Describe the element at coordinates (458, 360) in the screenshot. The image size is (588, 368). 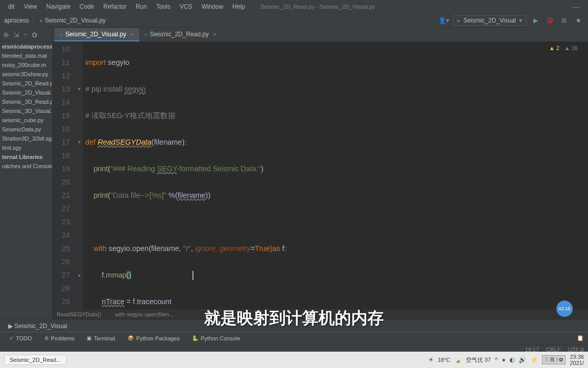
I see `air-icon: 🍃` at that location.